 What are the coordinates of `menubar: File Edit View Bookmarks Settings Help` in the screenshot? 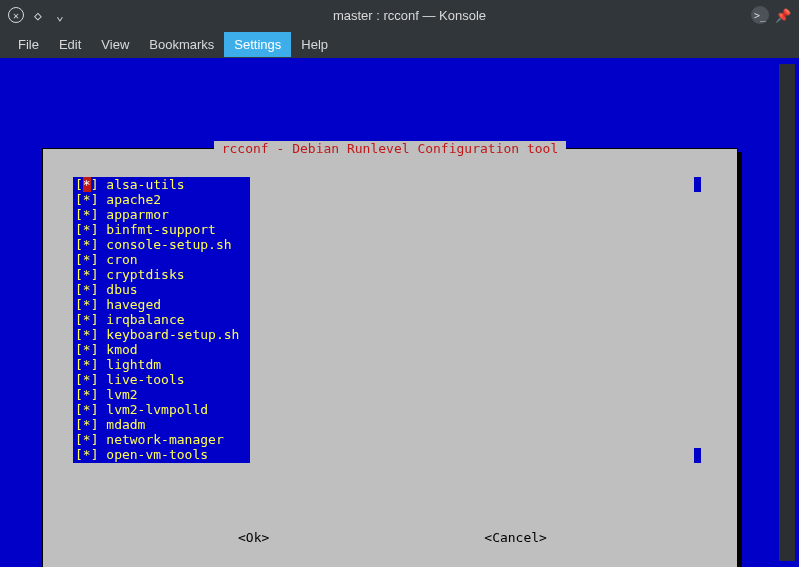 It's located at (400, 44).